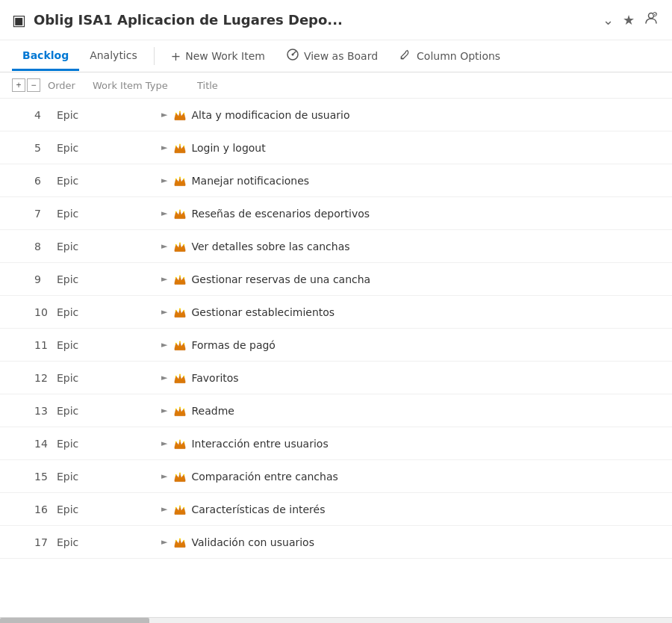  Describe the element at coordinates (34, 477) in the screenshot. I see `row-order: 15` at that location.